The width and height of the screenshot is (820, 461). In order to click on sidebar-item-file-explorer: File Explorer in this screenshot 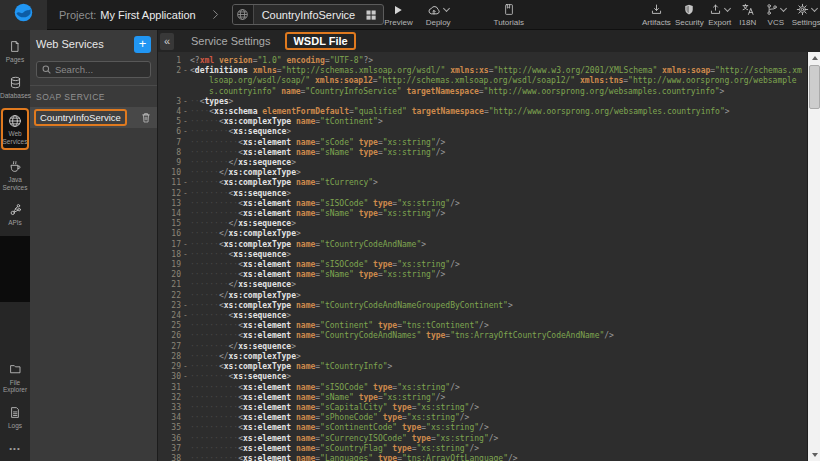, I will do `click(15, 378)`.